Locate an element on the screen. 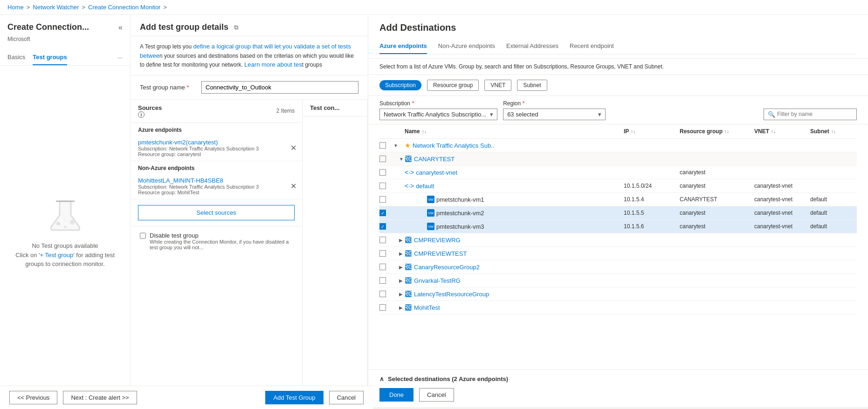 This screenshot has height=409, width=868. source-item-vm2-remove: ✕ is located at coordinates (294, 148).